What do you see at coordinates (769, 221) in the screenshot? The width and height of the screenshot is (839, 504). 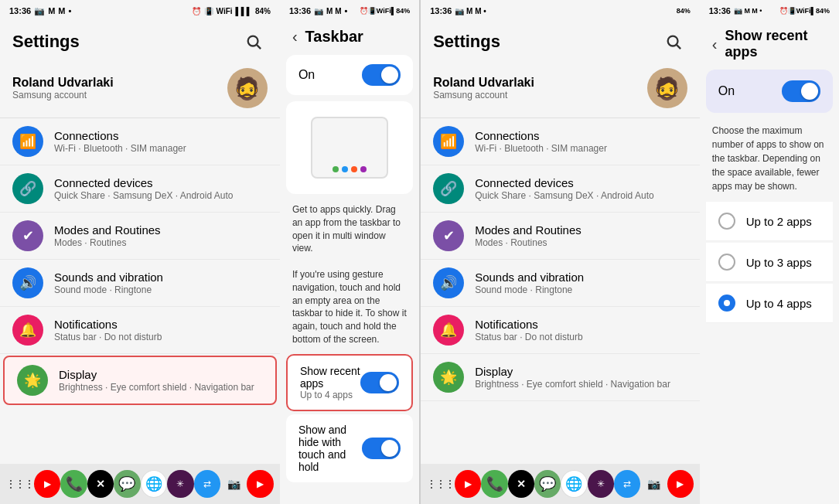 I see `radio-2apps: Up to 2 apps` at bounding box center [769, 221].